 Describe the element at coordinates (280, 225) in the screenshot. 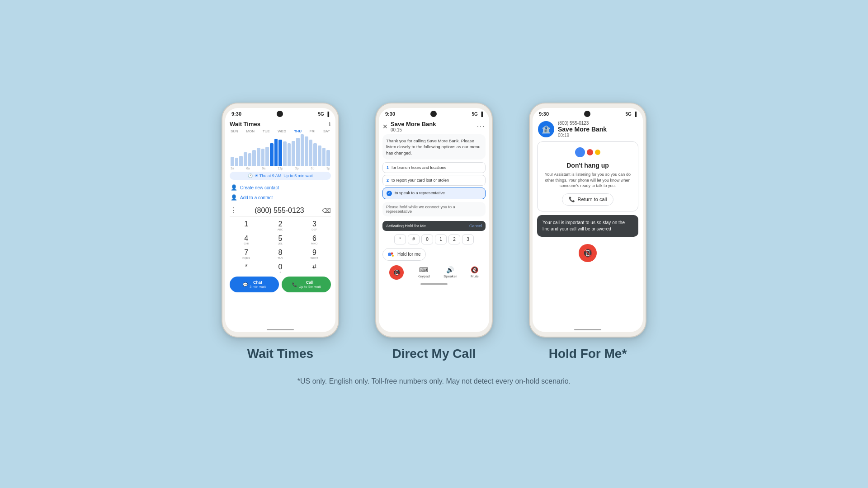

I see `key-2: 2ABC` at that location.